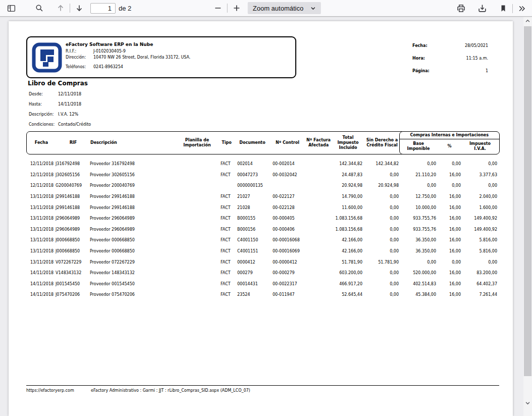 Image resolution: width=532 pixels, height=416 pixels. Describe the element at coordinates (528, 21) in the screenshot. I see `scroll-up-button` at that location.